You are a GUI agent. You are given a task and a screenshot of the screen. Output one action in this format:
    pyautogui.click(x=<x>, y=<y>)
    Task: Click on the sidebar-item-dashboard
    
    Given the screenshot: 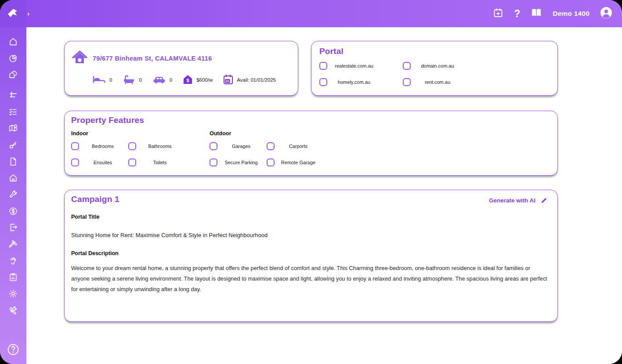 What is the action you would take?
    pyautogui.click(x=13, y=59)
    